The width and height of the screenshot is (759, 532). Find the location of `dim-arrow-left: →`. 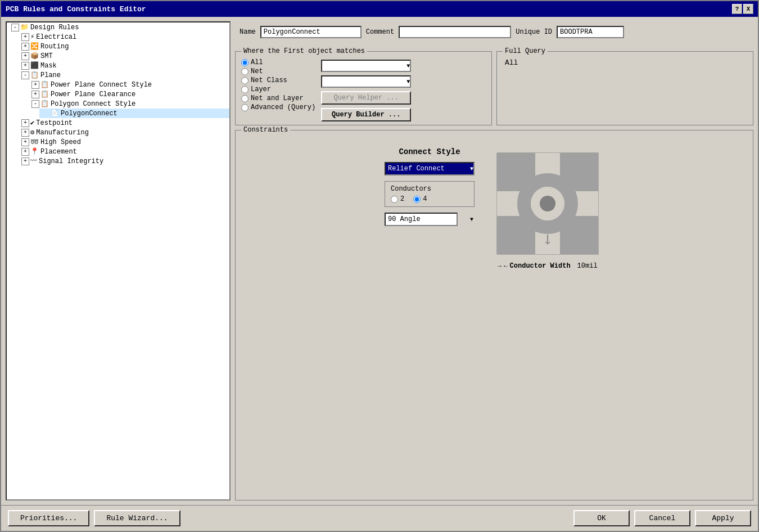

dim-arrow-left: → is located at coordinates (499, 266).